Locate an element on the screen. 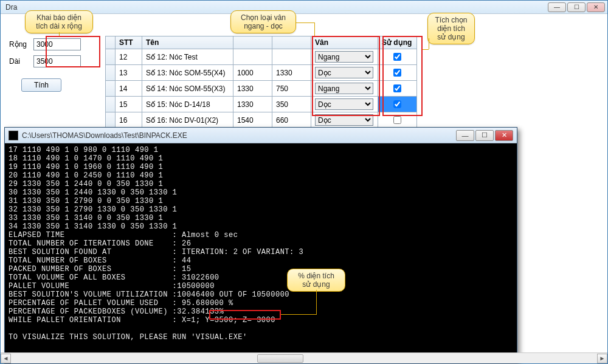 Image resolution: width=608 pixels, height=364 pixels. console-maximize-button: ☐ is located at coordinates (485, 136).